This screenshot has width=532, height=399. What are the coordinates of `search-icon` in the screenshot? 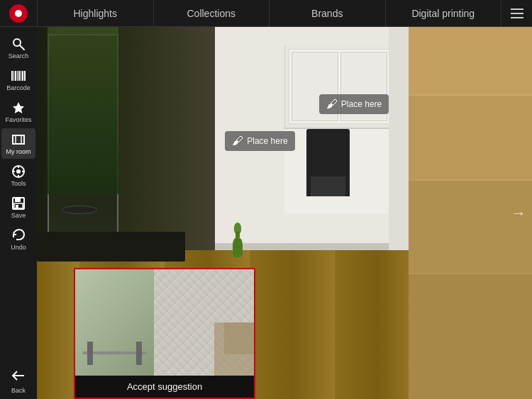 It's located at (18, 44).